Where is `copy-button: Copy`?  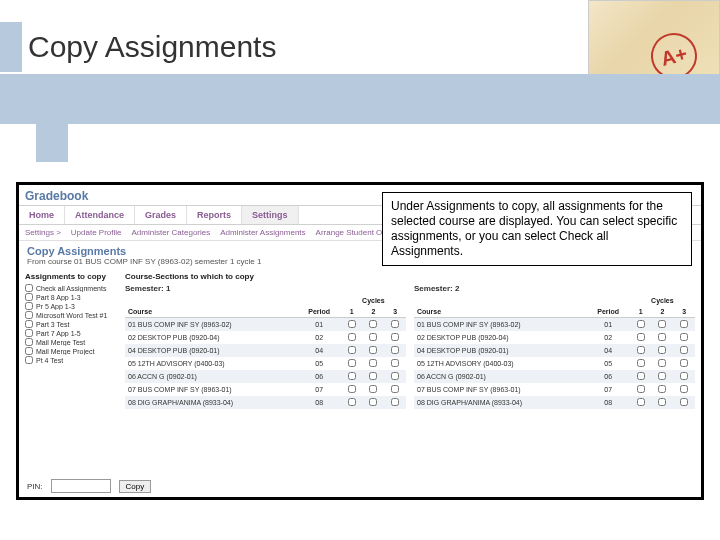 copy-button: Copy is located at coordinates (136, 486).